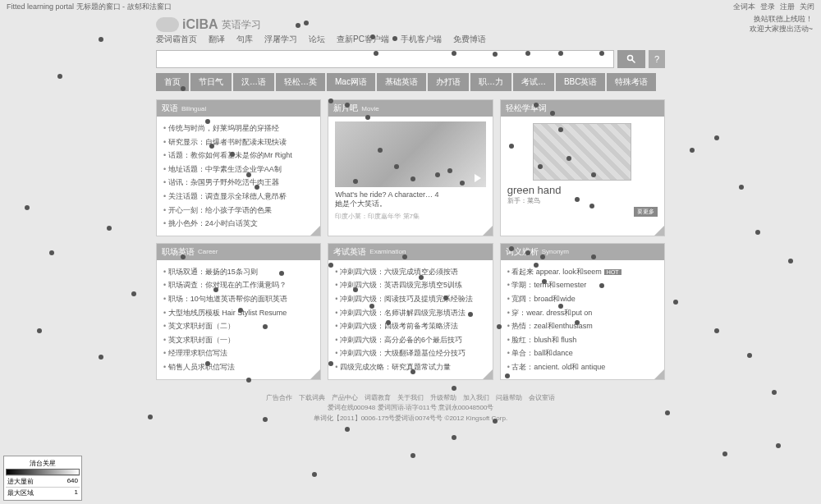 This screenshot has height=504, width=821. I want to click on mainnav-1: 节日气, so click(211, 82).